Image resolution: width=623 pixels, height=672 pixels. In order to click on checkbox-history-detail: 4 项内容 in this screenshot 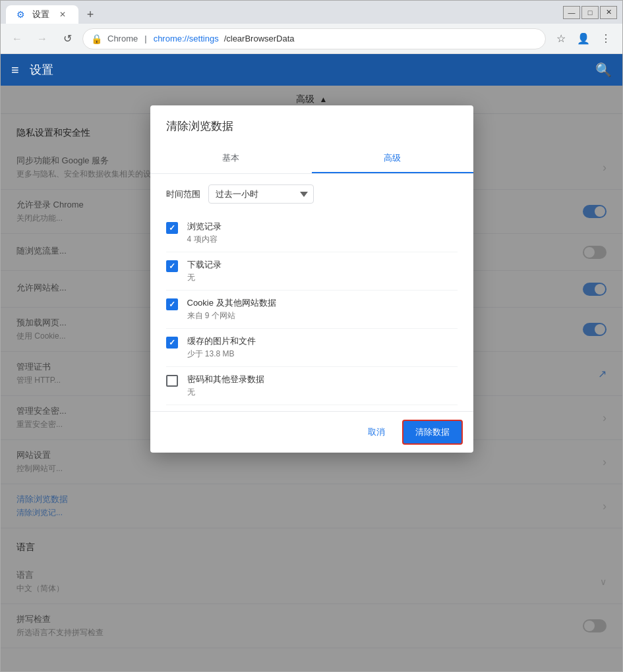, I will do `click(322, 240)`.